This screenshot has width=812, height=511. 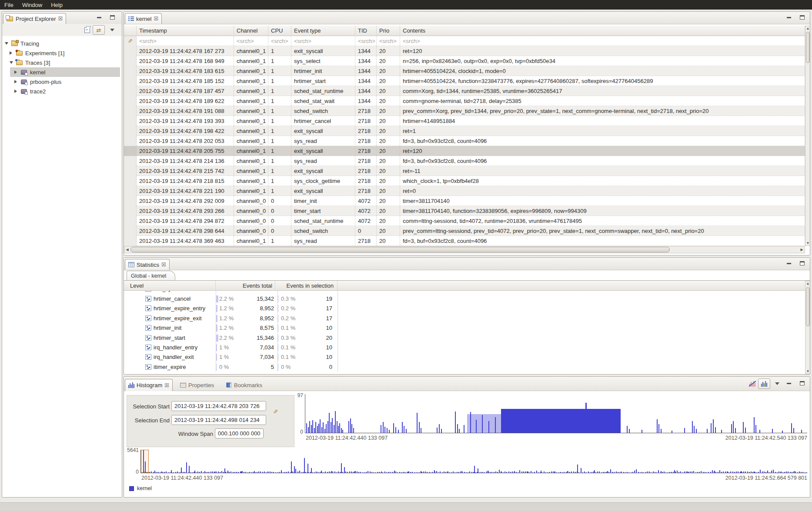 I want to click on event-cell-timestamp: 2012-03-19 11:24:42.478 183 615, so click(x=185, y=71).